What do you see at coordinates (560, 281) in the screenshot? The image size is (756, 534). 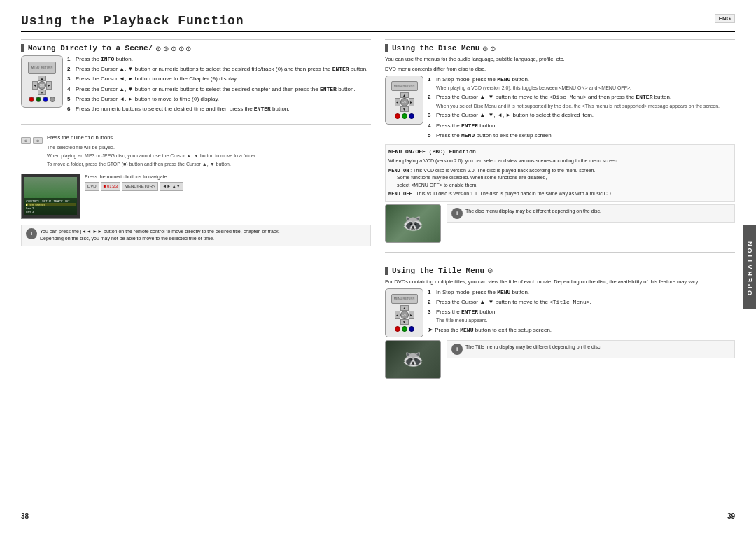 I see `title-intro: For DVDs containing multiple titles, you…` at bounding box center [560, 281].